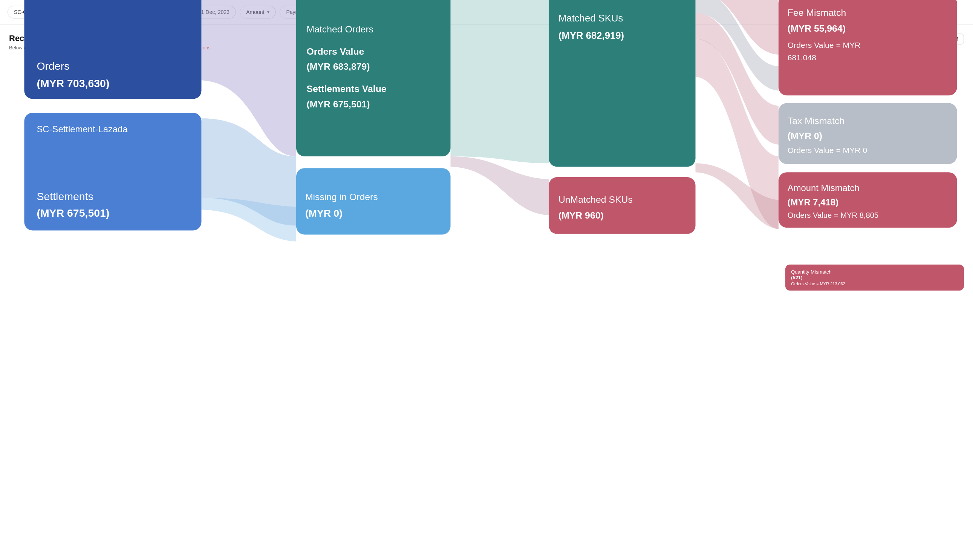 The width and height of the screenshot is (973, 560). Describe the element at coordinates (347, 89) in the screenshot. I see `node-mo-sv-label: Settlements Value` at that location.